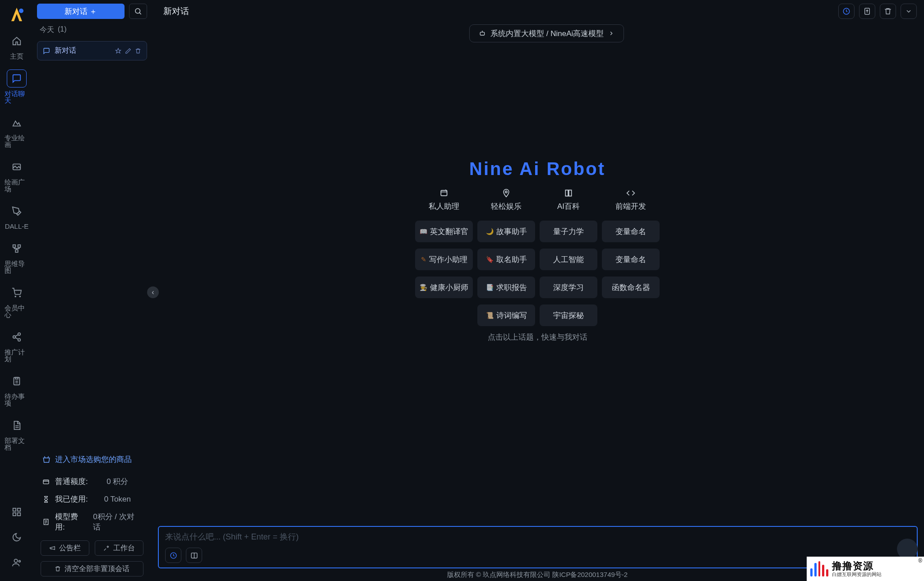 The image size is (924, 581). Describe the element at coordinates (568, 315) in the screenshot. I see `chip-universe: 宇宙探秘` at that location.